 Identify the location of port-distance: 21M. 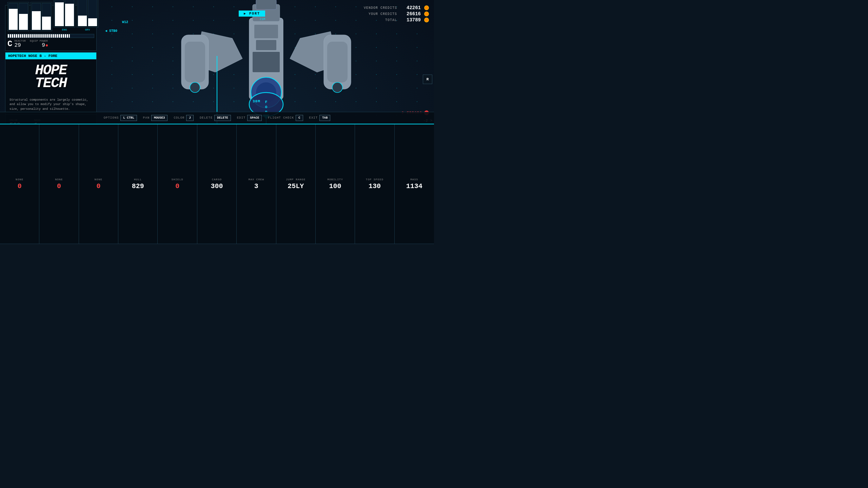
(252, 19).